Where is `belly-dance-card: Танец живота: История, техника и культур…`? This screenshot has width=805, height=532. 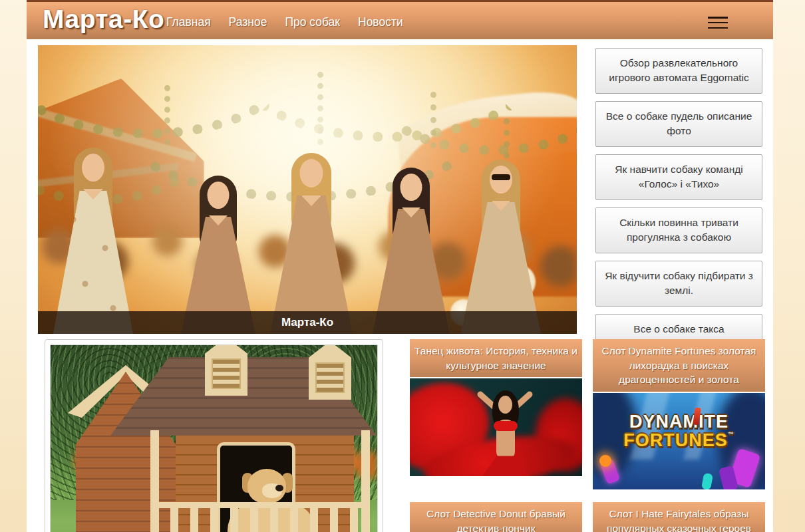 belly-dance-card: Танец живота: История, техника и культур… is located at coordinates (496, 408).